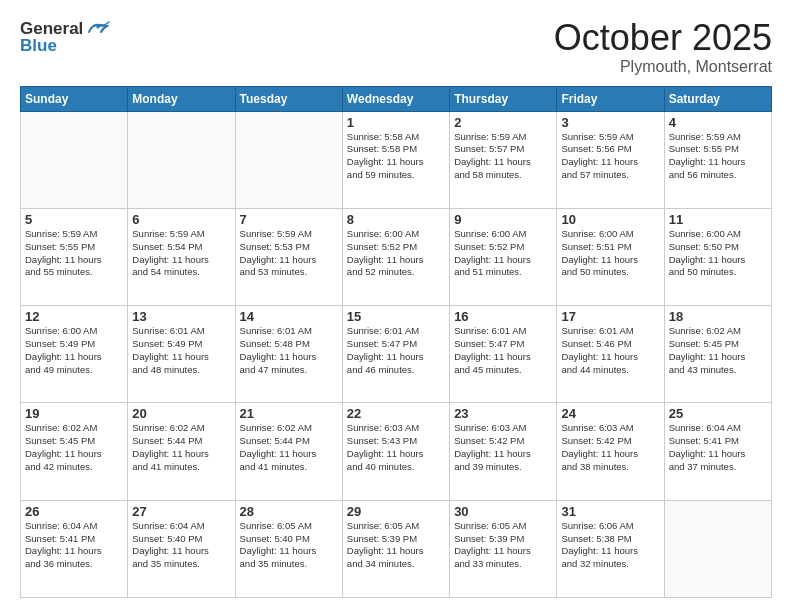  What do you see at coordinates (610, 160) in the screenshot?
I see `calendar-cell: 3Sunrise: 5:59 AM Sunset: 5:56 PM Daylig…` at bounding box center [610, 160].